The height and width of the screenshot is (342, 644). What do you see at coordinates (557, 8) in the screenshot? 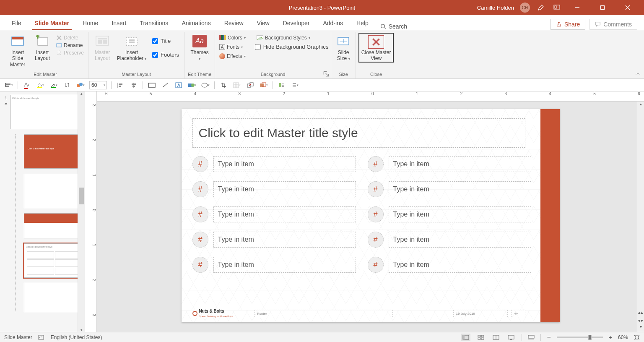
I see `display-options-icon` at bounding box center [557, 8].